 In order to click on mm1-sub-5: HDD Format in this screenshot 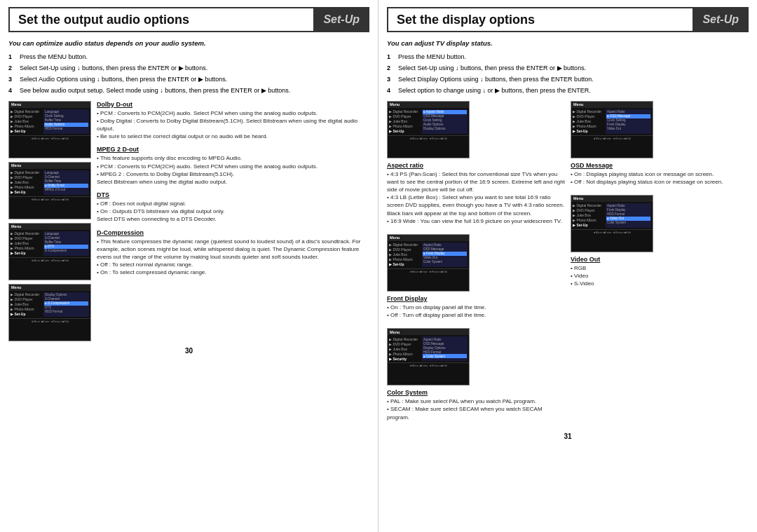, I will do `click(66, 129)`.